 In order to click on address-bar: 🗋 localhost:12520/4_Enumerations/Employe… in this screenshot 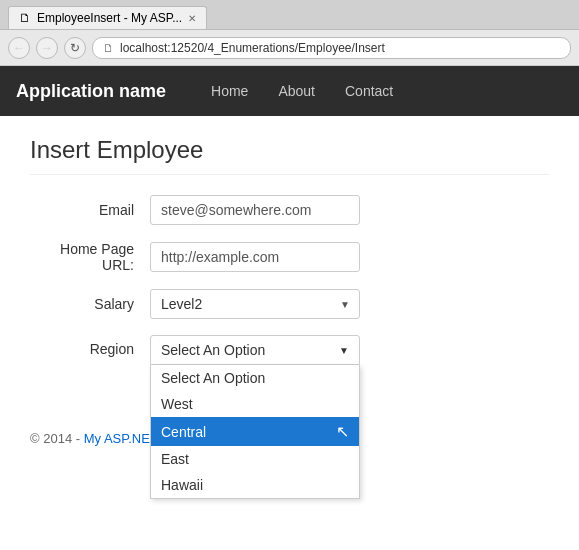, I will do `click(332, 48)`.